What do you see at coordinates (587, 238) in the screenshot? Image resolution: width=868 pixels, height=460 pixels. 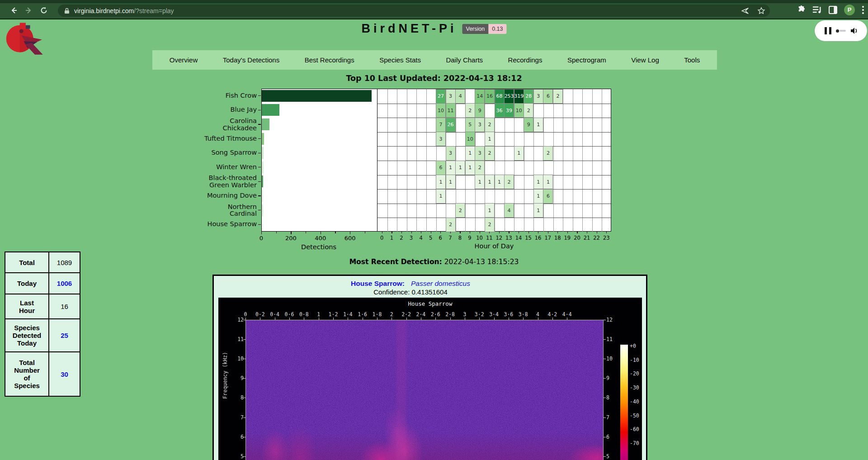 I see `hour-axis-tick-label: 21` at bounding box center [587, 238].